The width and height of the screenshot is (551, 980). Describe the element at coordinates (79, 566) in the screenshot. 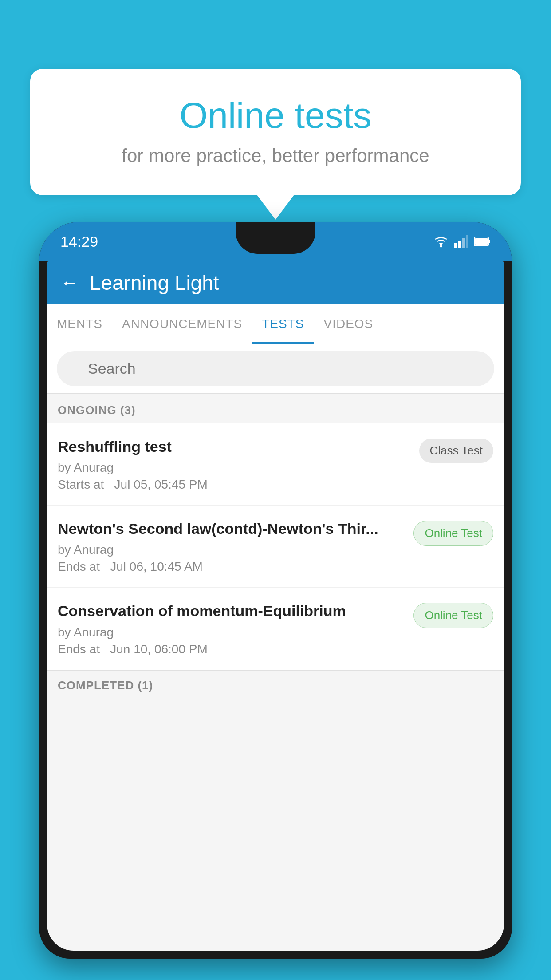

I see `test-date-label-2: Ends at` at that location.